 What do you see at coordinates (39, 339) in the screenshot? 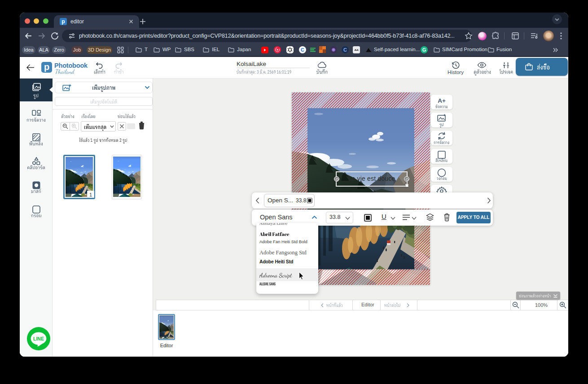
I see `svg-text: LINE` at bounding box center [39, 339].